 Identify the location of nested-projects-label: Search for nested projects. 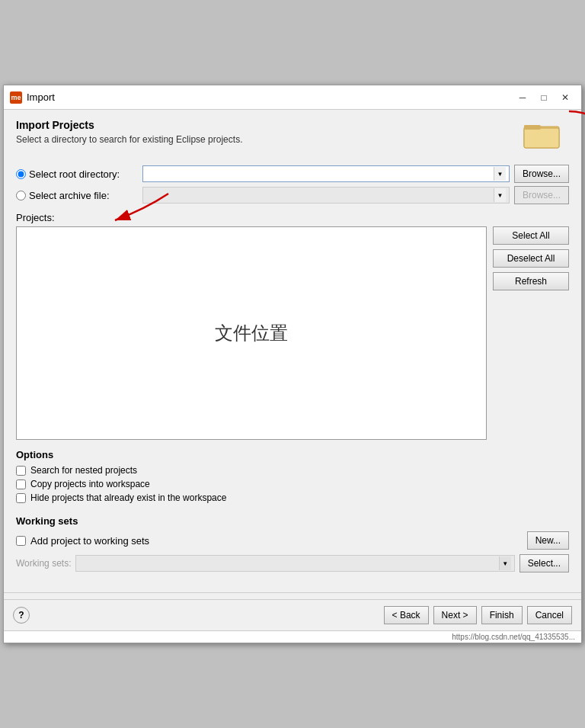
(84, 470).